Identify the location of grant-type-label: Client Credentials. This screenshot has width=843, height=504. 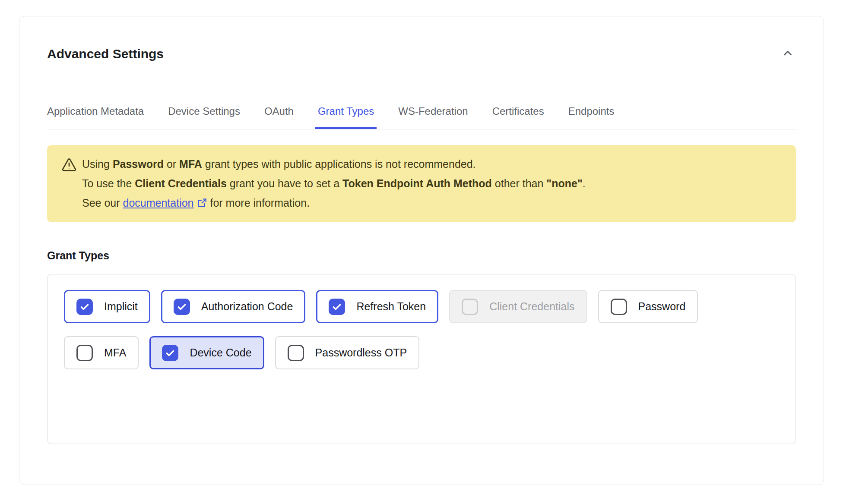
(532, 306).